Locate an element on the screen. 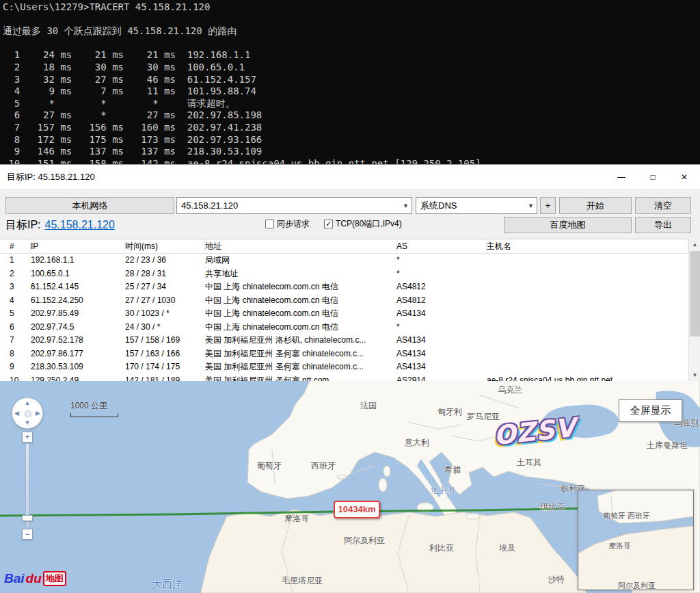 Image resolution: width=700 pixels, height=593 pixels. clear-button: 清空 is located at coordinates (663, 205).